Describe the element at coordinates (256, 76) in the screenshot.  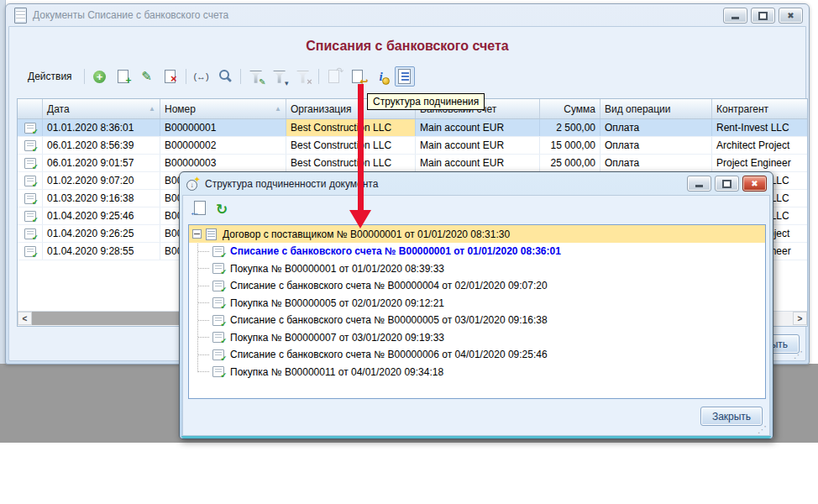
I see `filter-settings-icon` at that location.